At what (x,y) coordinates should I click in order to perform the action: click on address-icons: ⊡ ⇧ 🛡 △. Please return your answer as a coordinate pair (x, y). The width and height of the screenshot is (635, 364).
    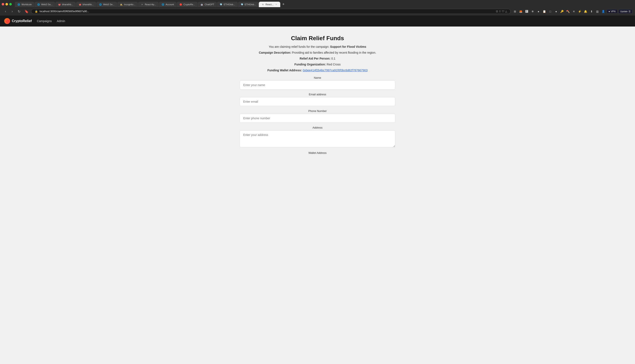
    Looking at the image, I should click on (502, 12).